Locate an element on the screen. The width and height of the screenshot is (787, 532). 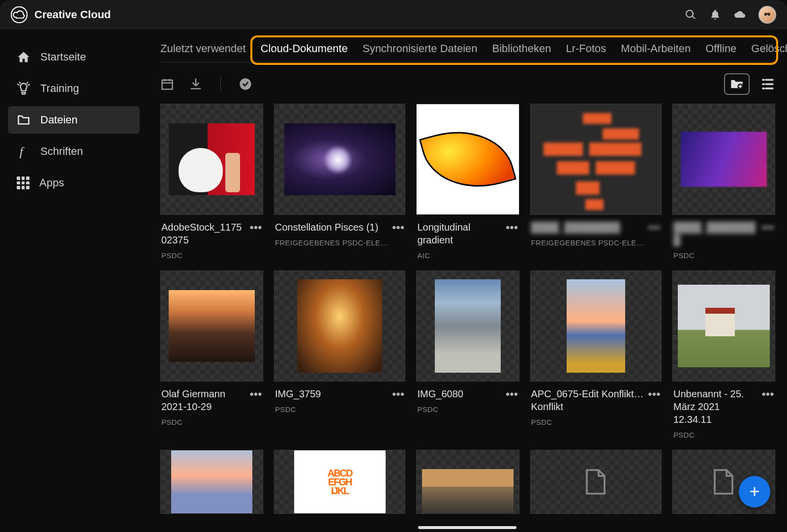
tab-offline: Offline is located at coordinates (721, 50).